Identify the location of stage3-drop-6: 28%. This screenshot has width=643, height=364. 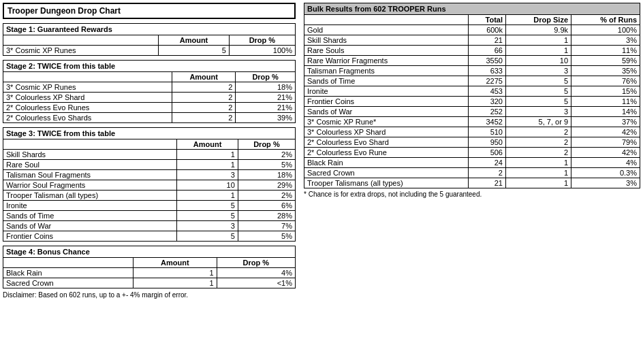
(266, 216).